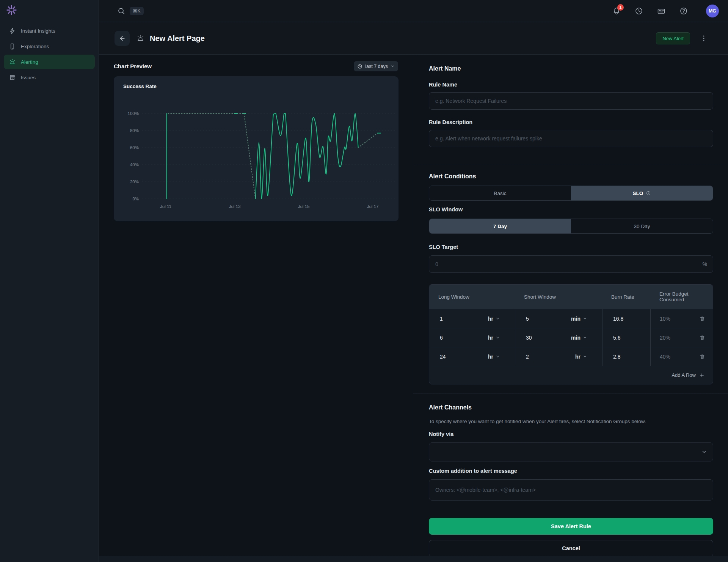  I want to click on topbar: ⌘K 1 MG, so click(413, 11).